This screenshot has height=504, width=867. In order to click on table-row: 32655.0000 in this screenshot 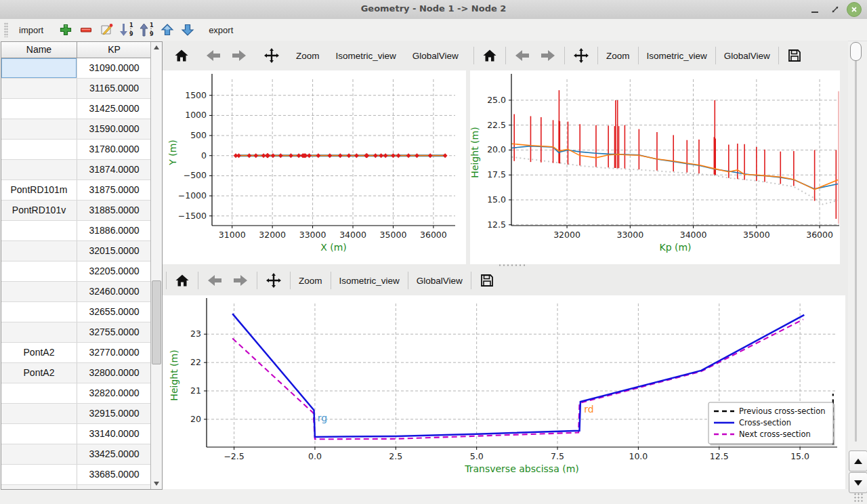, I will do `click(76, 312)`.